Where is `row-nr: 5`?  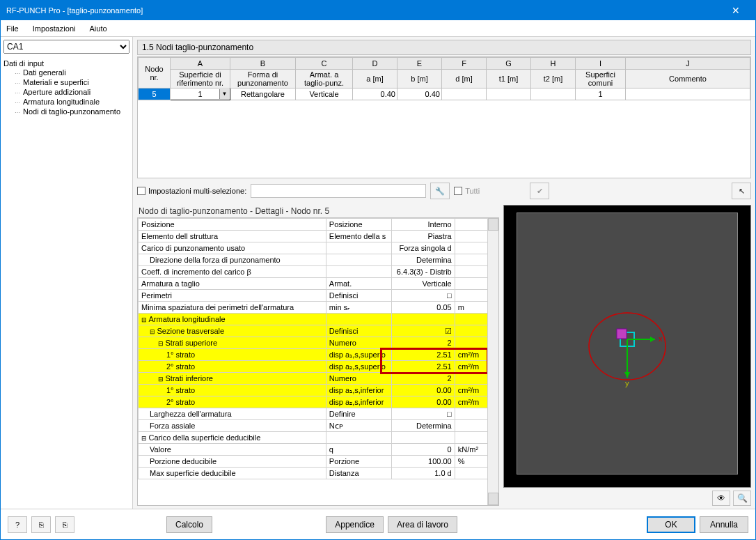
row-nr: 5 is located at coordinates (155, 95).